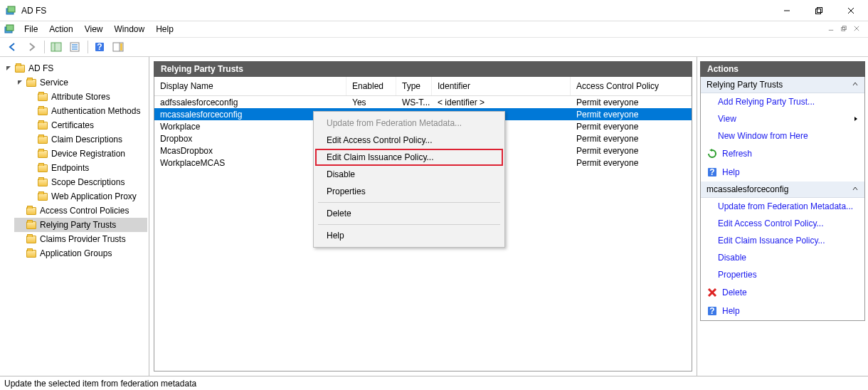  I want to click on action-item: Edit Claim Issuance Policy..., so click(783, 241).